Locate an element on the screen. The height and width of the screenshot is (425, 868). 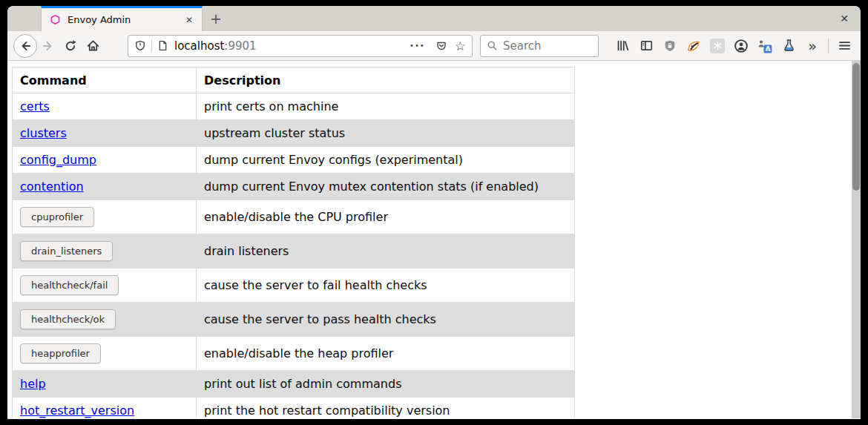
hamburger-menu-icon is located at coordinates (844, 46).